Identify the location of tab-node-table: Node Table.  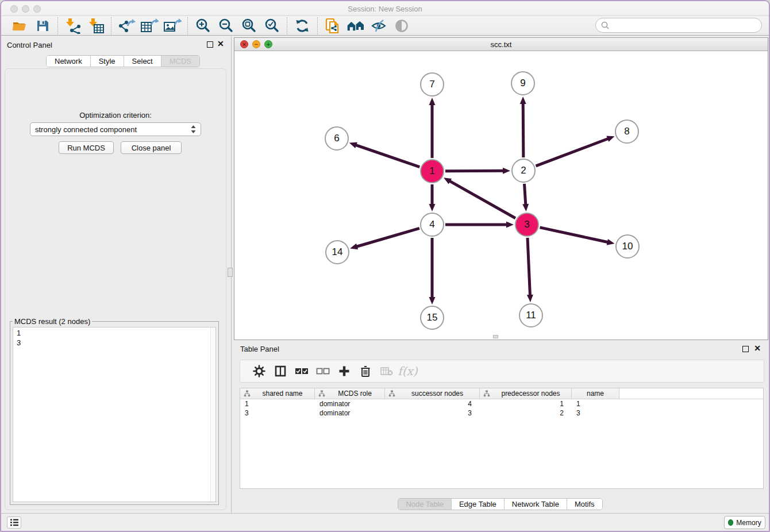
(425, 504).